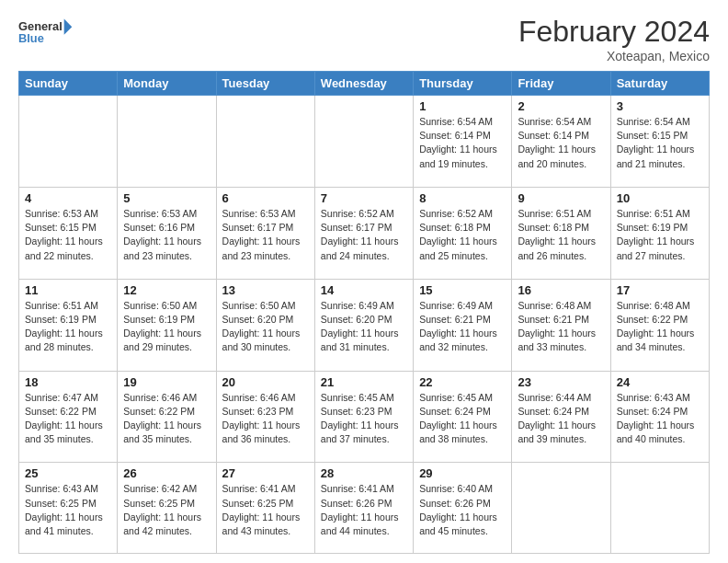 This screenshot has height=563, width=728. Describe the element at coordinates (265, 325) in the screenshot. I see `calendar-cell: 13Sunrise: 6:50 AMSunset: 6:20 PMDayligh…` at that location.